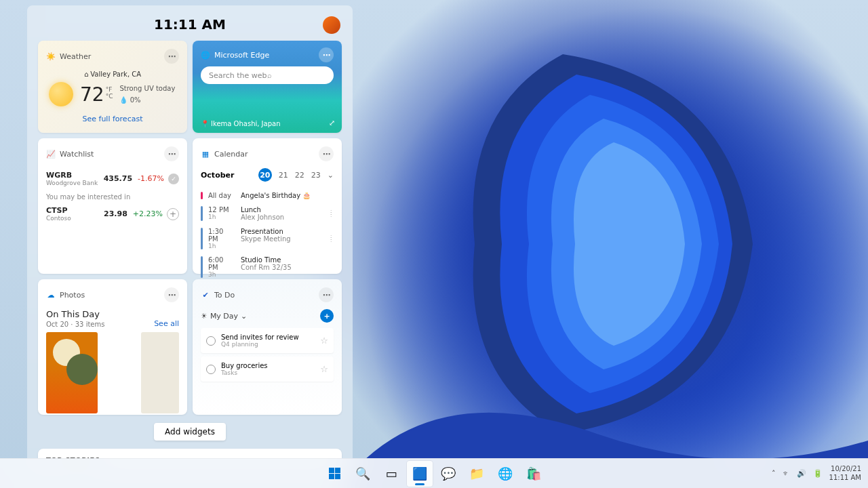  Describe the element at coordinates (190, 24) in the screenshot. I see `panel-time: 11:11 AM` at that location.